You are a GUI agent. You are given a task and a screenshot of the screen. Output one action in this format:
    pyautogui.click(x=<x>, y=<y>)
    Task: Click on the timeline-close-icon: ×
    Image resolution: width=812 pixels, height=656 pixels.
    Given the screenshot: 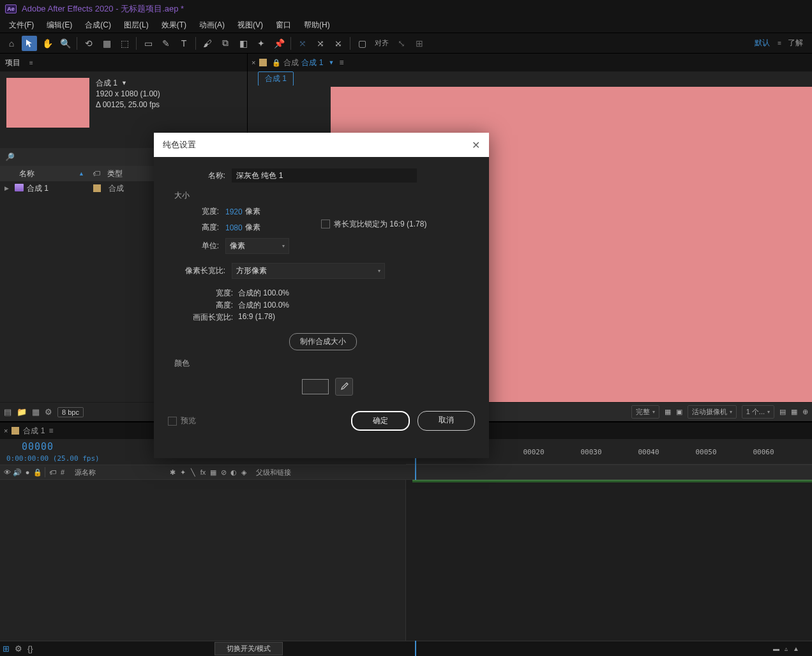 What is the action you would take?
    pyautogui.click(x=6, y=431)
    